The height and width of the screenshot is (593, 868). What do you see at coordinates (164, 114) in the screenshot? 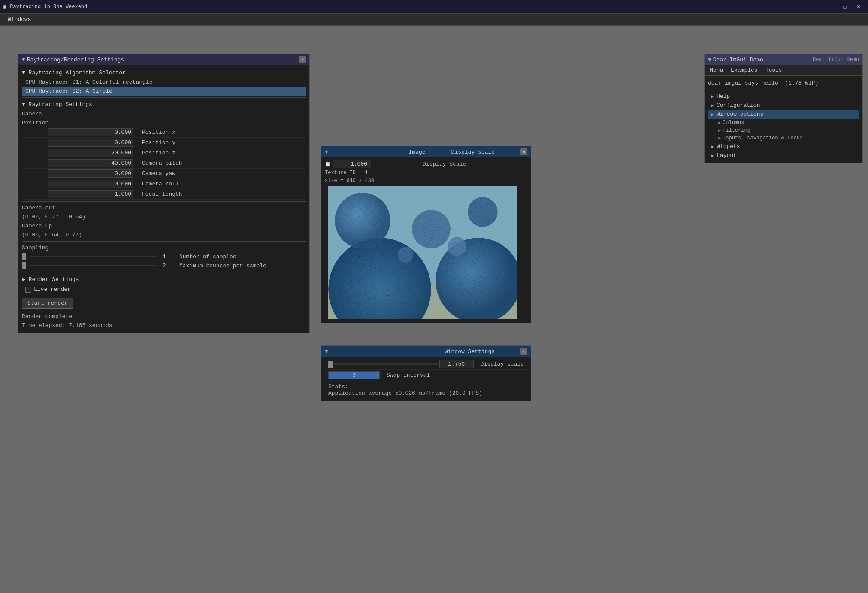
I see `camera-label: Camera` at bounding box center [164, 114].